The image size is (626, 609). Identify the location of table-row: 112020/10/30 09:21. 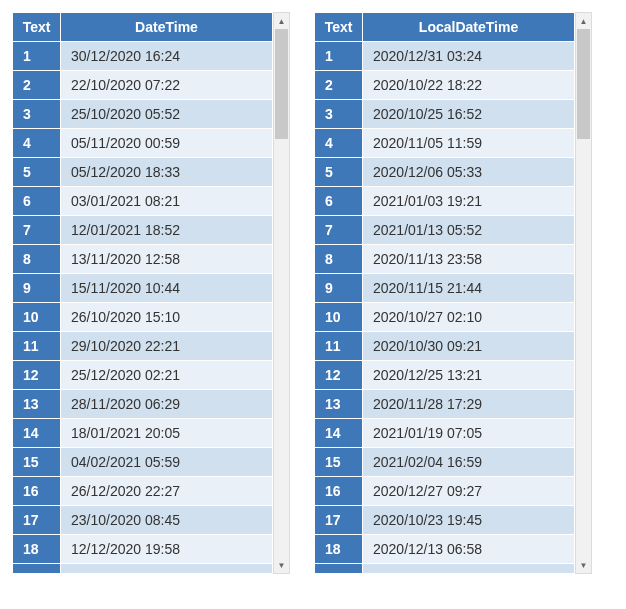
(445, 346).